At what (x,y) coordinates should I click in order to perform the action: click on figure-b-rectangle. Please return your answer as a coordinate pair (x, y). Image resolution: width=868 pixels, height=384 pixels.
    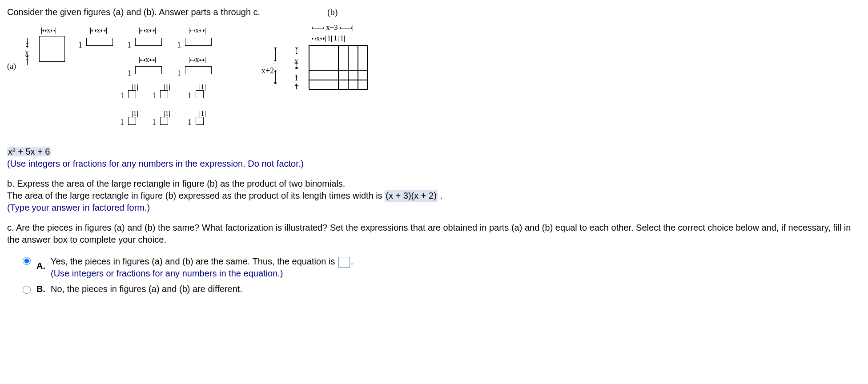
    Looking at the image, I should click on (338, 67).